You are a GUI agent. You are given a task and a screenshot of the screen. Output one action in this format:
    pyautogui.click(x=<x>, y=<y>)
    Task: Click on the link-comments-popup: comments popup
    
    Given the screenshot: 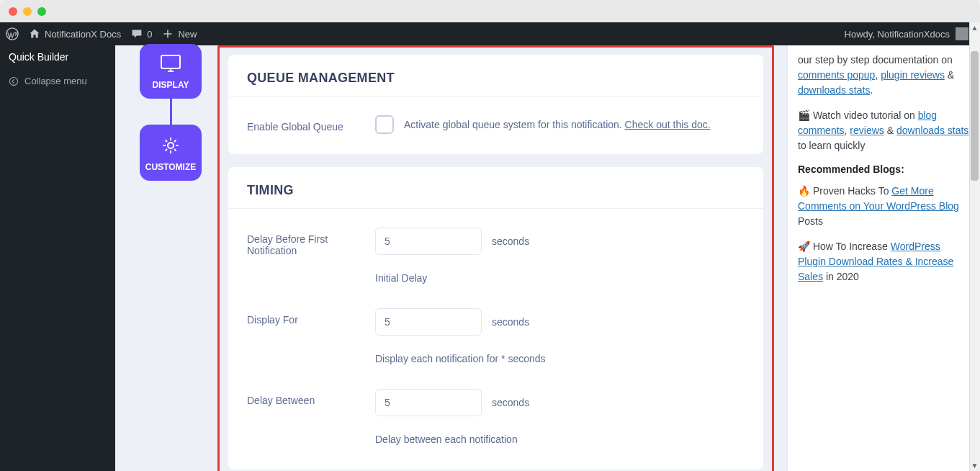 What is the action you would take?
    pyautogui.click(x=837, y=75)
    